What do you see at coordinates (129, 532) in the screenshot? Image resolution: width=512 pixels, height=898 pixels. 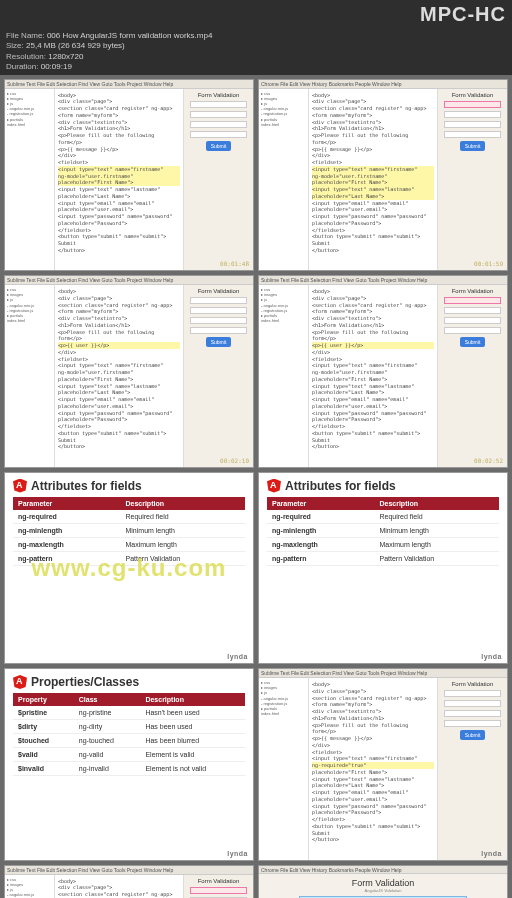 I see `attributes-table: ParameterDescriptionng-requiredRequired …` at bounding box center [129, 532].